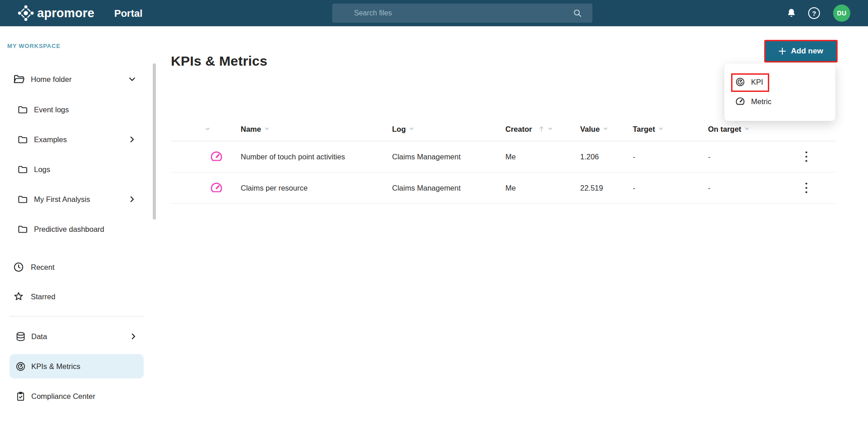 The image size is (868, 436). Describe the element at coordinates (34, 46) in the screenshot. I see `workspace-section-label: MY WORKSPACE` at that location.